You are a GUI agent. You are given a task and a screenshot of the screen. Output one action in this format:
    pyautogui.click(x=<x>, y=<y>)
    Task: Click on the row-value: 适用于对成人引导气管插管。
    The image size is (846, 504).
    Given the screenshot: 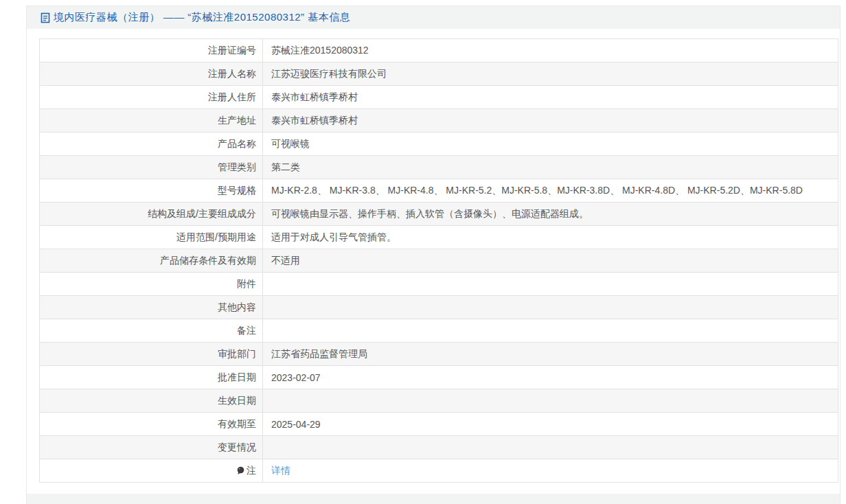 What is the action you would take?
    pyautogui.click(x=551, y=238)
    